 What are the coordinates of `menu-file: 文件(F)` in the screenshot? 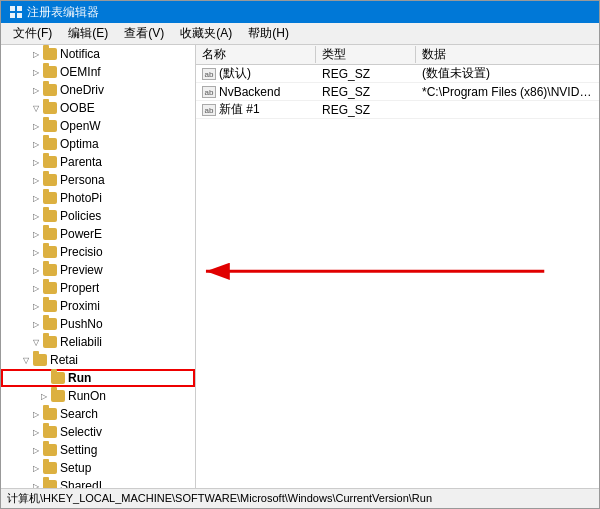 It's located at (32, 34).